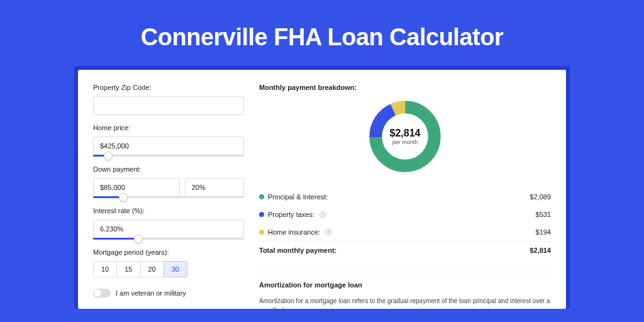 This screenshot has height=322, width=644. What do you see at coordinates (405, 232) in the screenshot?
I see `legend-row: Home insurance:?$194` at bounding box center [405, 232].